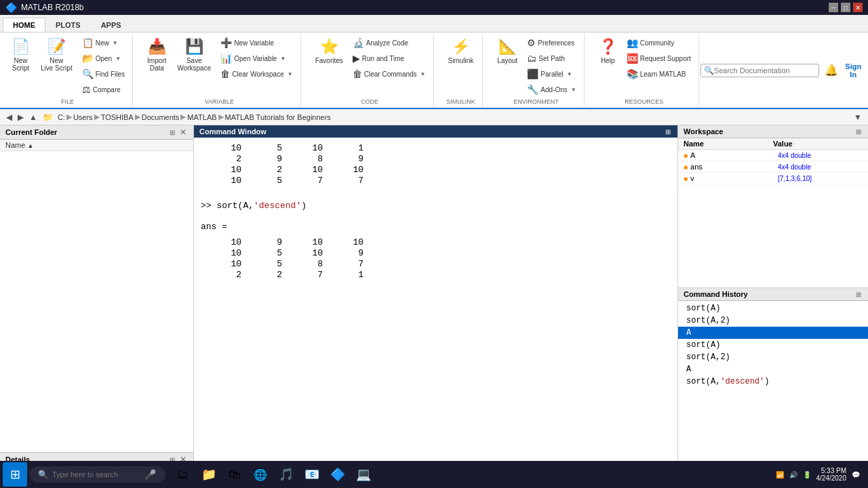 The width and height of the screenshot is (868, 488). I want to click on tab-home: HOME, so click(24, 24).